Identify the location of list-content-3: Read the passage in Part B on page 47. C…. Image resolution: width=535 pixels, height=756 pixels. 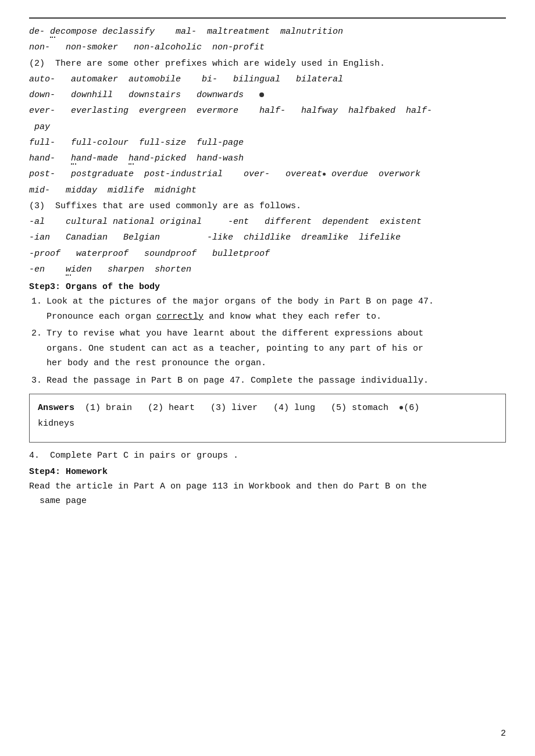
(276, 381).